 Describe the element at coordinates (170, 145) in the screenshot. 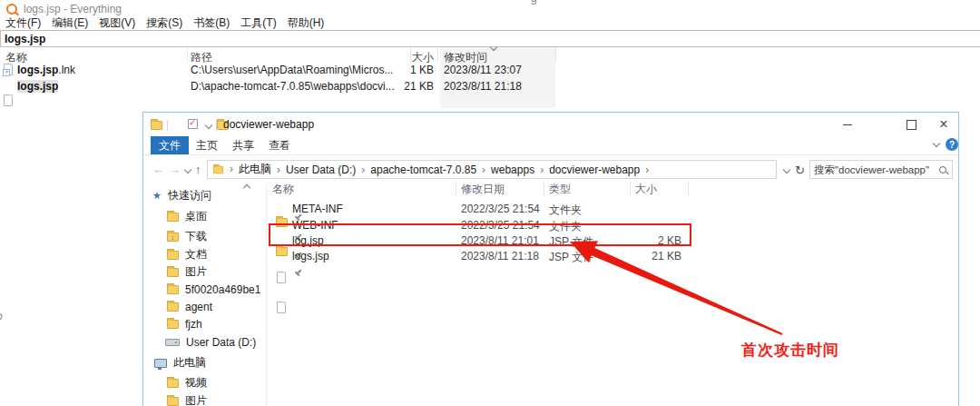

I see `tab-file: 文件` at that location.